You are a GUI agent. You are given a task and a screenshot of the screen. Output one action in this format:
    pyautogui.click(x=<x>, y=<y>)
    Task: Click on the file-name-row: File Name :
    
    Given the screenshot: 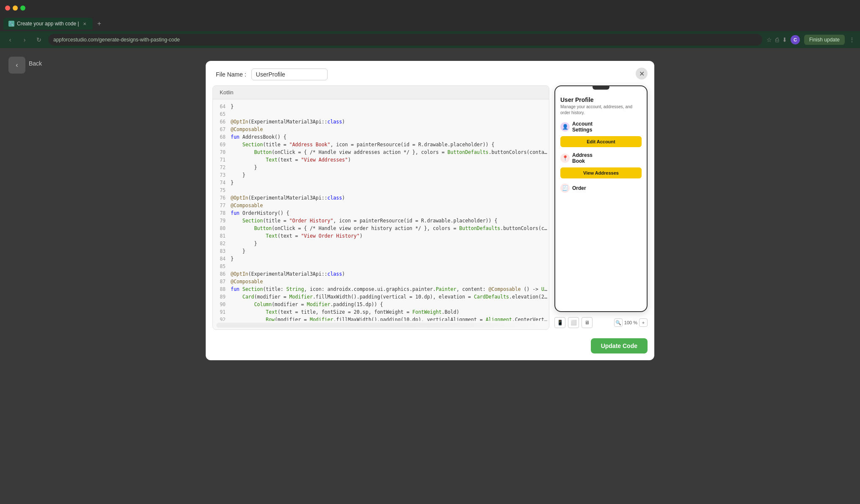 What is the action you would take?
    pyautogui.click(x=430, y=73)
    